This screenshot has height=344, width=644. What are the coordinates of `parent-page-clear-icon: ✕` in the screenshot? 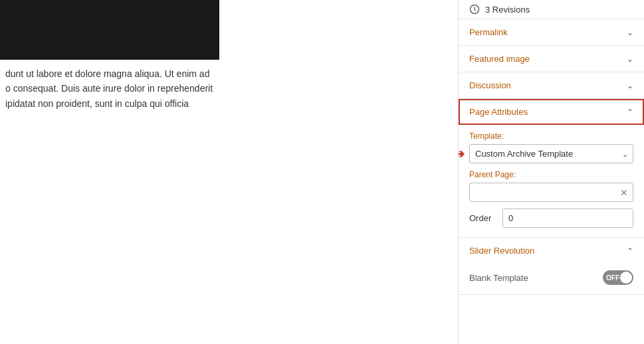 It's located at (624, 193).